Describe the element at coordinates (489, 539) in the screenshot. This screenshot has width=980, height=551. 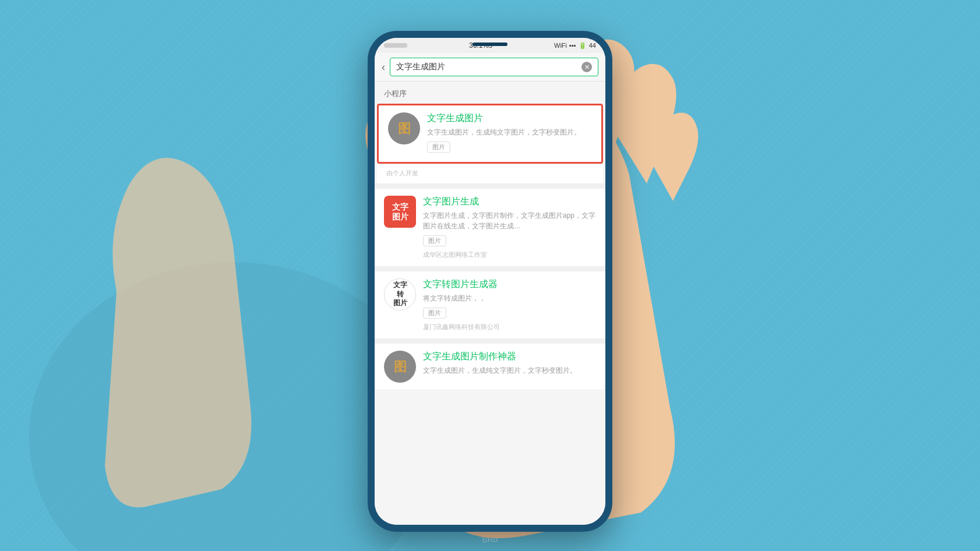
I see `watermark: BRo` at that location.